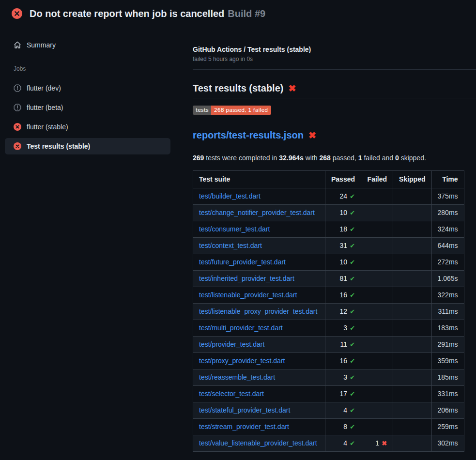 This screenshot has height=460, width=476. I want to click on suite-cell: test/value_listenable_provider_test.dart, so click(260, 444).